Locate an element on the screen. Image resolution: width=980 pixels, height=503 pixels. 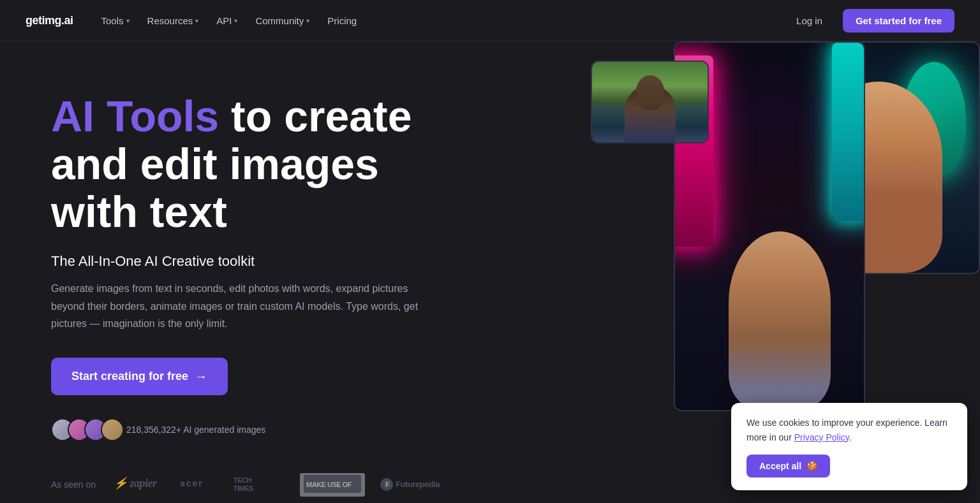
as-seen-on: As seen on ⚡ zapier acer TECH TIMES is located at coordinates (262, 485).